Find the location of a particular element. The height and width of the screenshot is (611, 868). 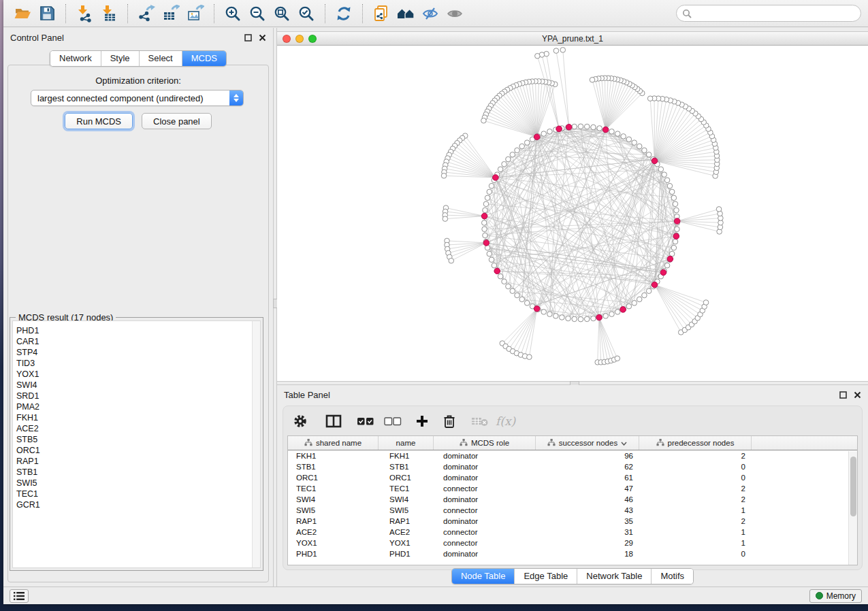

cell: 18 is located at coordinates (588, 554).